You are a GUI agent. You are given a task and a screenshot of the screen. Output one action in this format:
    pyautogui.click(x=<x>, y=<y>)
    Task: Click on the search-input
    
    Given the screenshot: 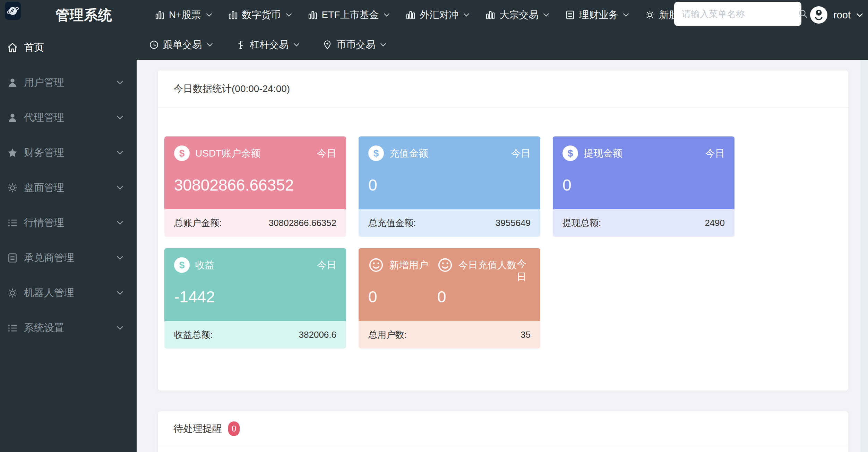 What is the action you would take?
    pyautogui.click(x=740, y=14)
    